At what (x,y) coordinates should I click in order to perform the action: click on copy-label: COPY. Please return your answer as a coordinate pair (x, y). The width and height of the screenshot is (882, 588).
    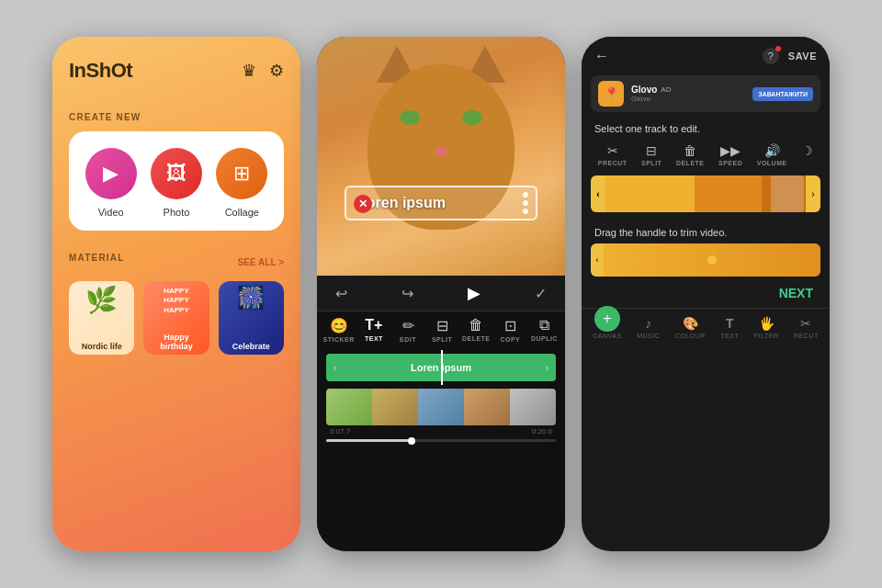
    Looking at the image, I should click on (510, 340).